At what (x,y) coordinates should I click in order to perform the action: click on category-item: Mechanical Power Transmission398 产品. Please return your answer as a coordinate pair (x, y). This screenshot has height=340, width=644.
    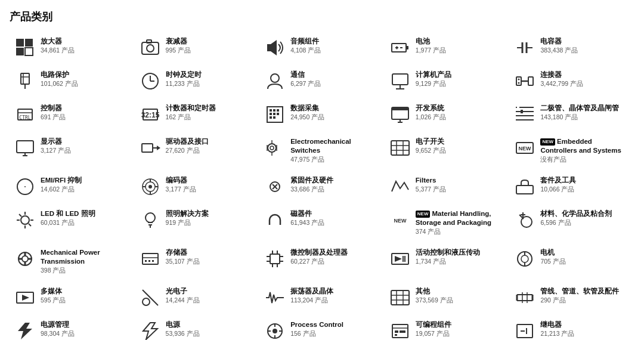
    Looking at the image, I should click on (72, 261).